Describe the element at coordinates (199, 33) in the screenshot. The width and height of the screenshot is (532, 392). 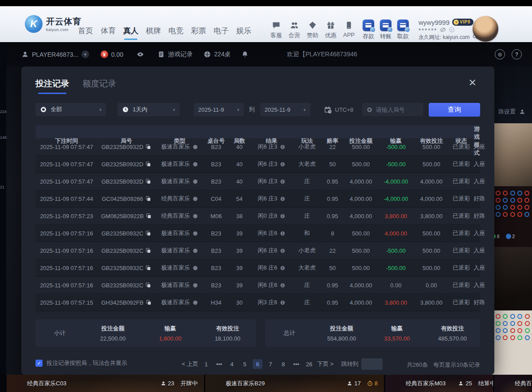
I see `nav-item-5: 彩票` at that location.